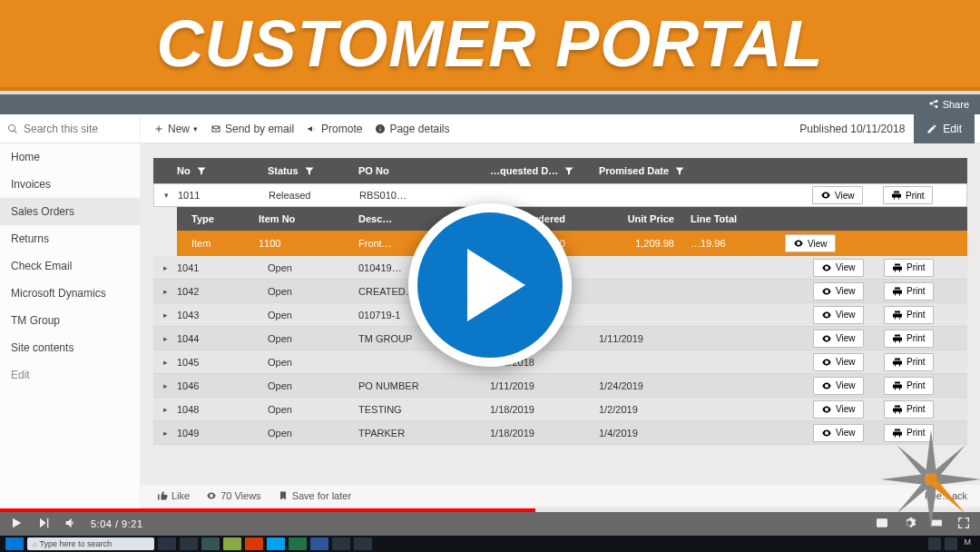 The height and width of the screenshot is (552, 980). What do you see at coordinates (909, 524) in the screenshot?
I see `settings-icon` at bounding box center [909, 524].